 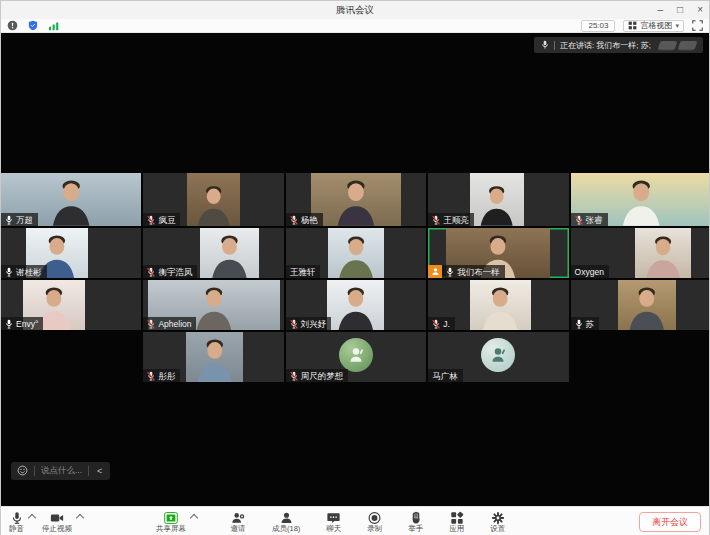 I want to click on redacted-speaker-names, so click(x=676, y=45).